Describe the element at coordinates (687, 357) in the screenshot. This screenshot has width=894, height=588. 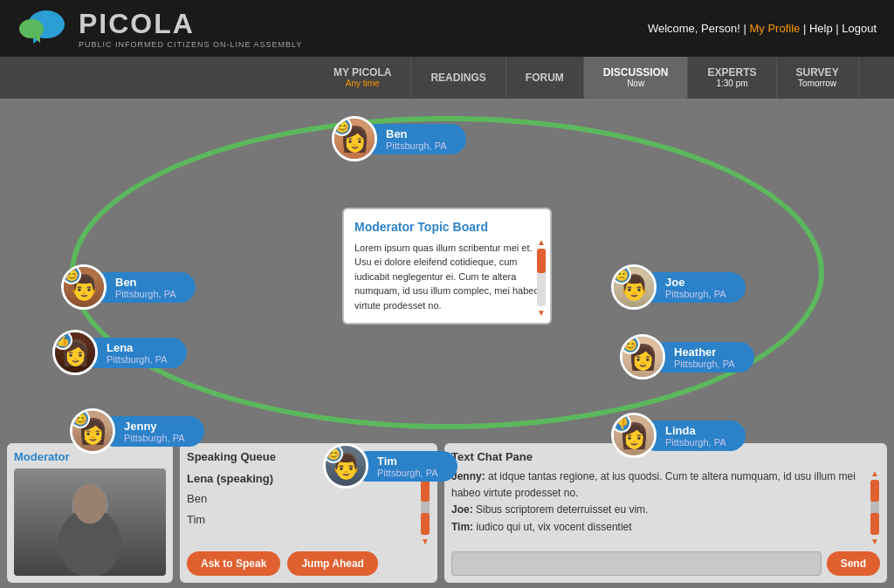
I see `participant-heather: 👩 😊 Heather Pittsburgh, PA` at that location.